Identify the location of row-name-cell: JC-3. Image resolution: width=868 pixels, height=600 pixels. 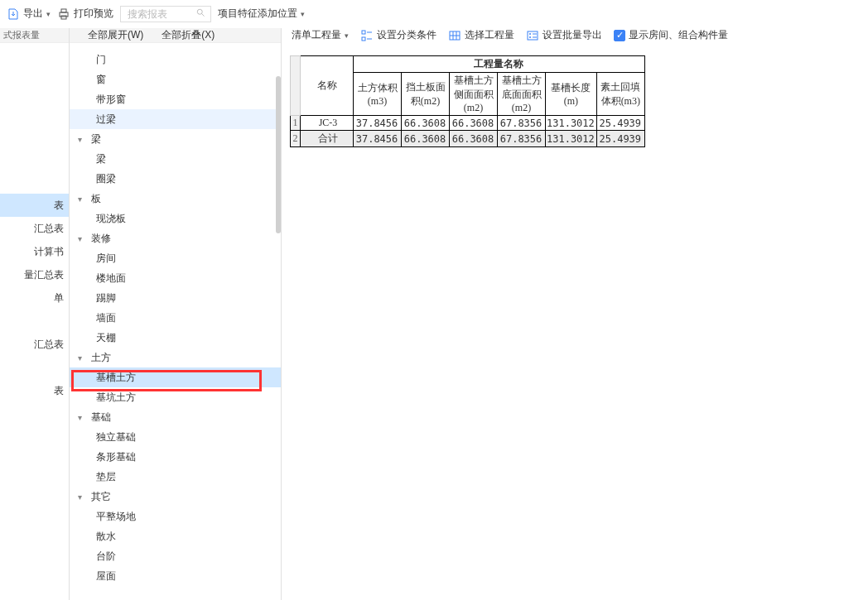
(327, 123).